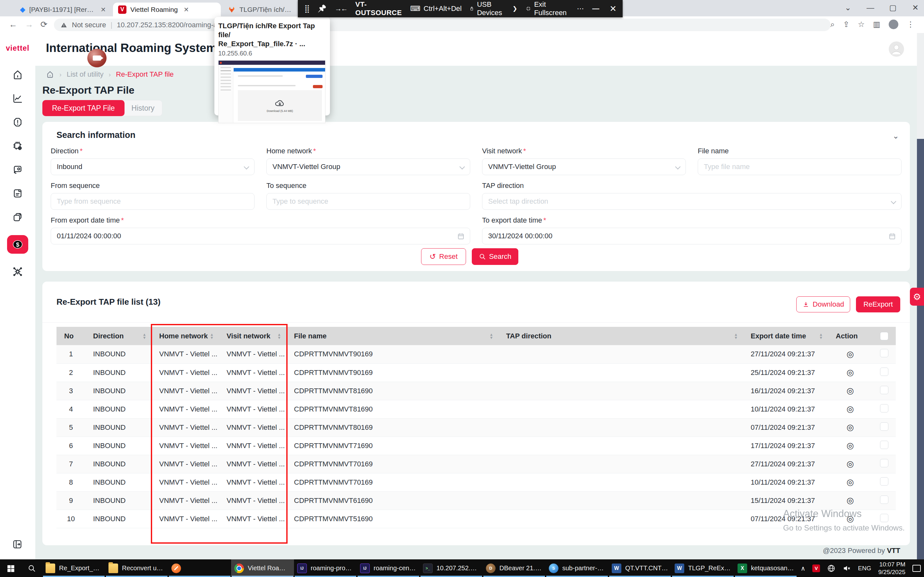 The width and height of the screenshot is (924, 577). Describe the element at coordinates (63, 10) in the screenshot. I see `tab-jira: ◆ [PAYBI-11971] [Rerating][Tìm kiế ✕` at that location.